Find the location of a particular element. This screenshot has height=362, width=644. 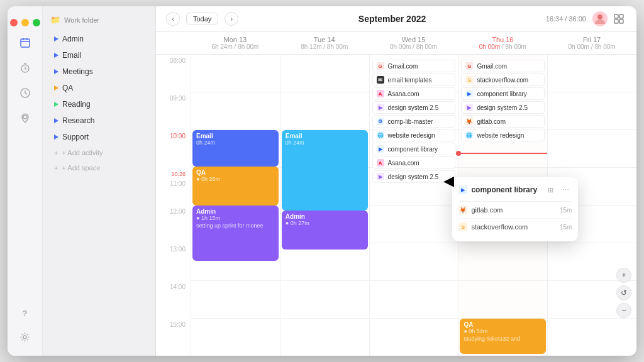

nav-help: ? is located at coordinates (25, 313).